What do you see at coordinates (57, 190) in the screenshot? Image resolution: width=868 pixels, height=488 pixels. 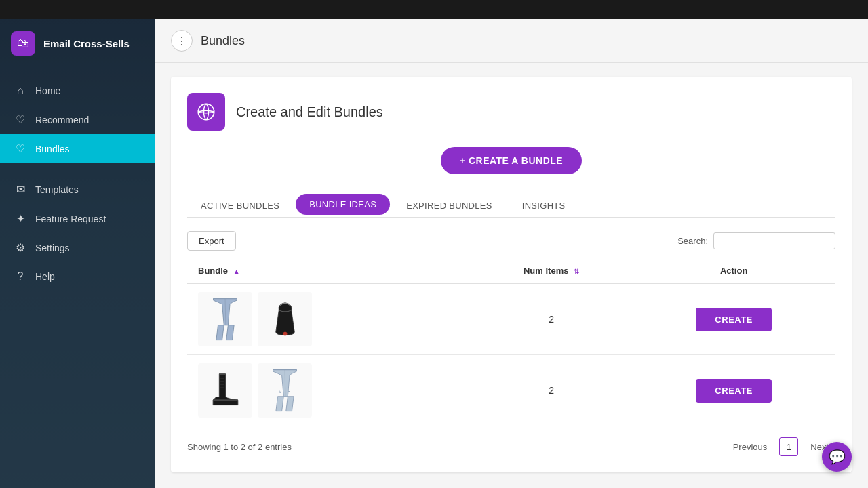 I see `sidebar-item-label-templates: Templates` at bounding box center [57, 190].